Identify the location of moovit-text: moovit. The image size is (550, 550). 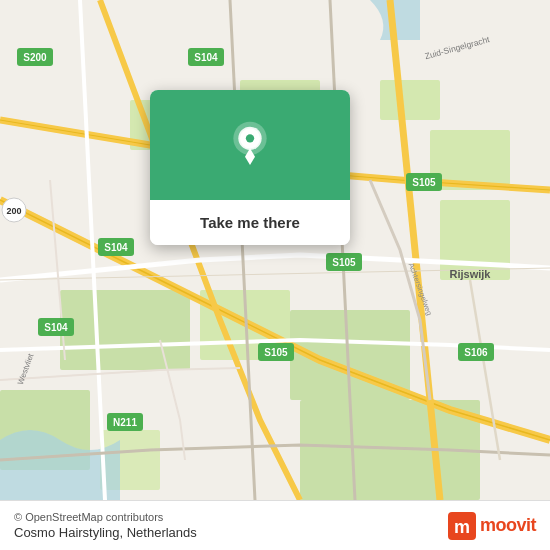
(508, 526).